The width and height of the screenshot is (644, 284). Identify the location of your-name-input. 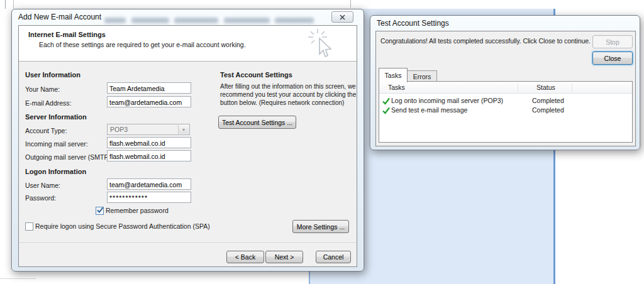
(149, 88).